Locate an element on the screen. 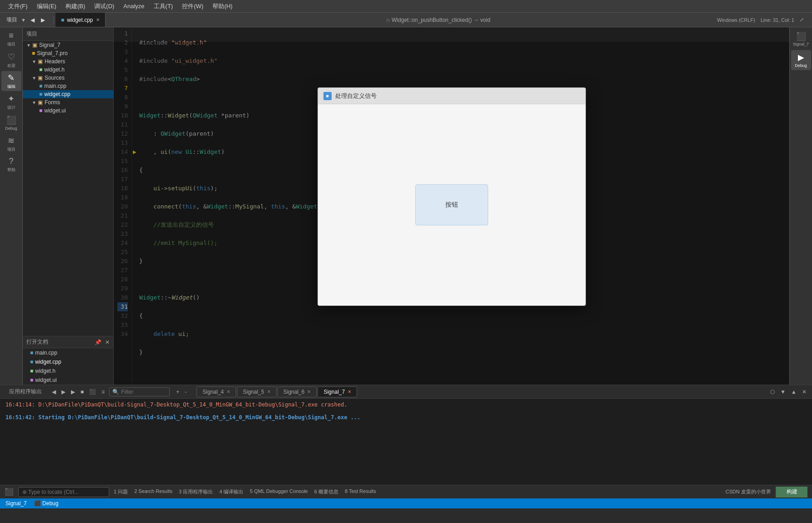  dialog-icon-text: ■ is located at coordinates (327, 96).